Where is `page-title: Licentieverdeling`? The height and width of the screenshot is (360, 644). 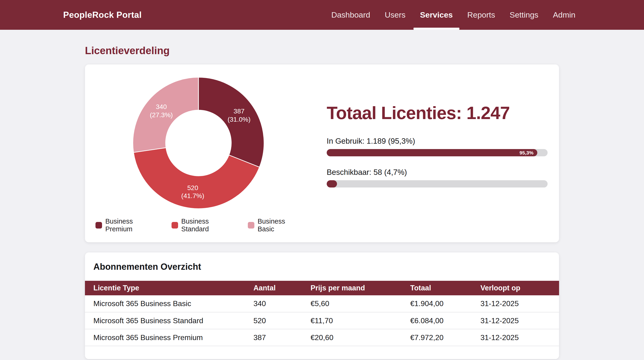
page-title: Licentieverdeling is located at coordinates (322, 51).